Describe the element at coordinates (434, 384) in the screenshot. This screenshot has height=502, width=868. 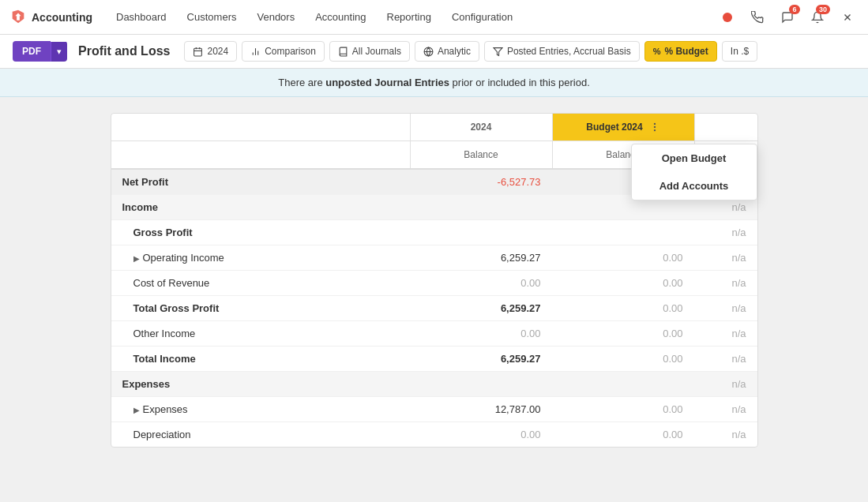
I see `table-row: Expenses n/a` at that location.